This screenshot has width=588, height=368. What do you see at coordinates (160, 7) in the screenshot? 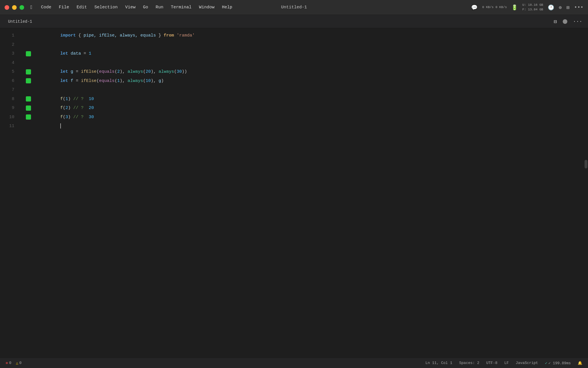
I see `menu-run: Run` at bounding box center [160, 7].